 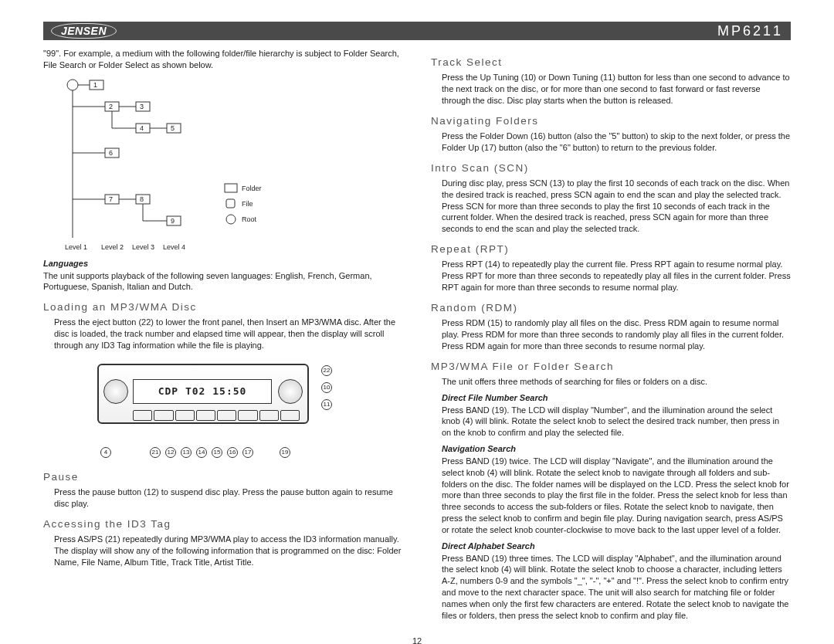 What do you see at coordinates (202, 391) in the screenshot?
I see `radio-screen-text: CDP T02 15:50` at bounding box center [202, 391].